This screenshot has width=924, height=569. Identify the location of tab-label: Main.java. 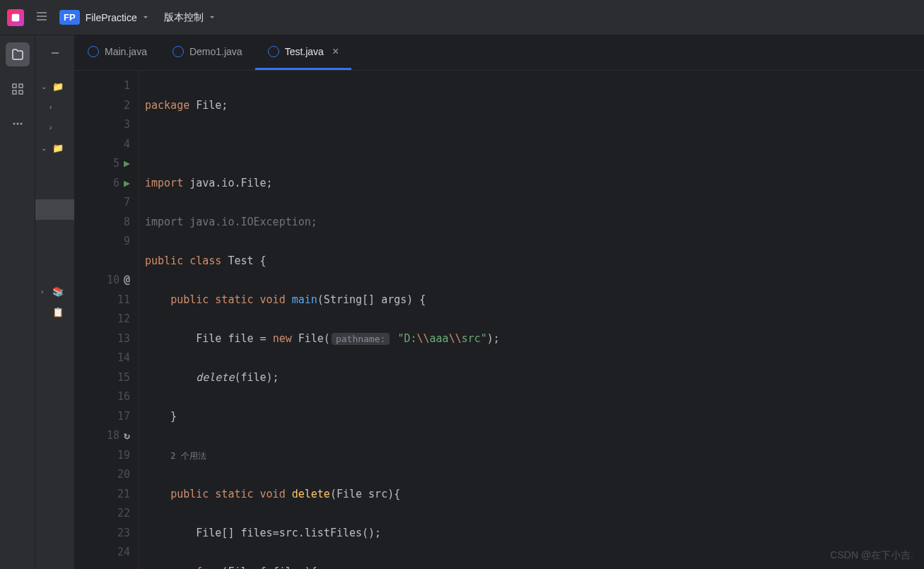
(126, 52).